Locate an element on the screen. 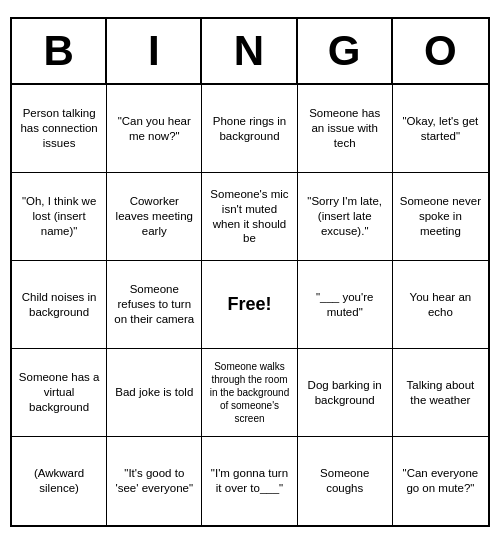  bingo-cell-8: "Sorry I'm late, (insert late excuse)." is located at coordinates (346, 217).